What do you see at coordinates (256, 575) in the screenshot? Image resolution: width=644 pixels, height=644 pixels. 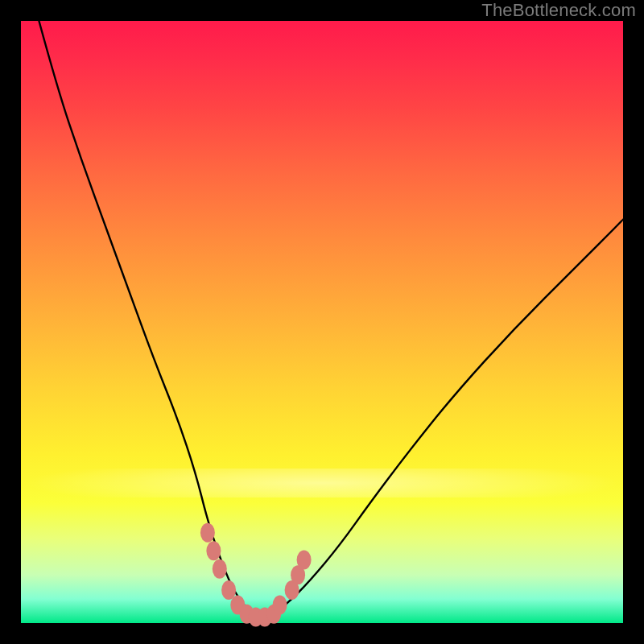 I see `chart-markers` at bounding box center [256, 575].